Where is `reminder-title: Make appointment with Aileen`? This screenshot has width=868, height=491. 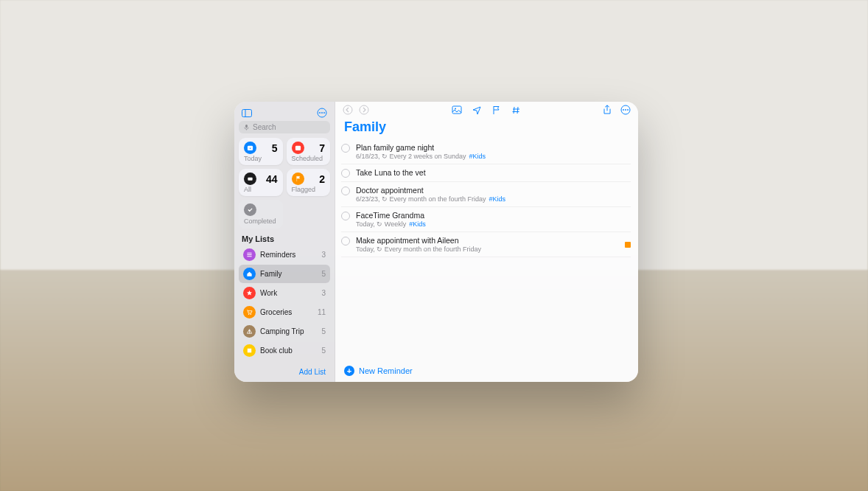
reminder-title: Make appointment with Aileen is located at coordinates (488, 240).